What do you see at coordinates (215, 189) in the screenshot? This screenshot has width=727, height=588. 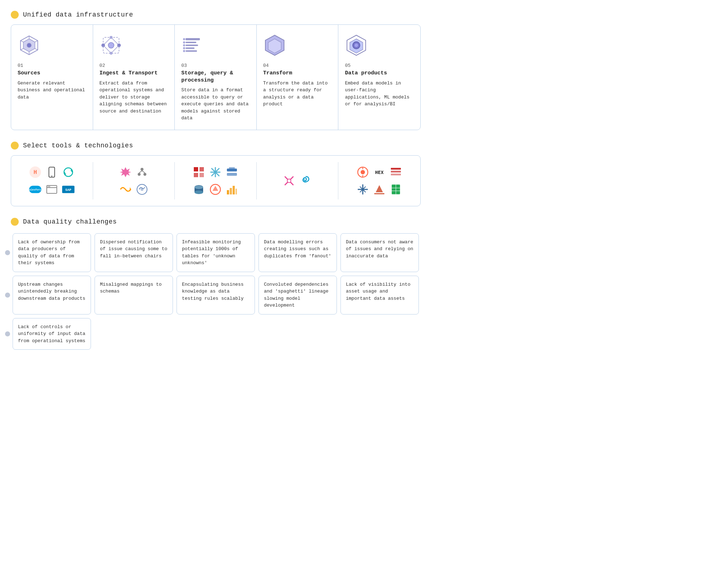 I see `dbt-icon` at bounding box center [215, 189].